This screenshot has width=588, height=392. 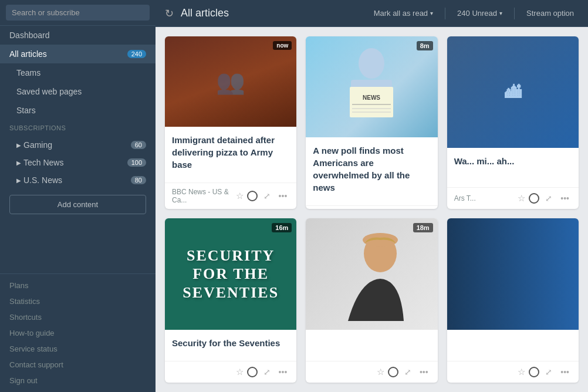 What do you see at coordinates (425, 46) in the screenshot?
I see `time-badge: 8m` at bounding box center [425, 46].